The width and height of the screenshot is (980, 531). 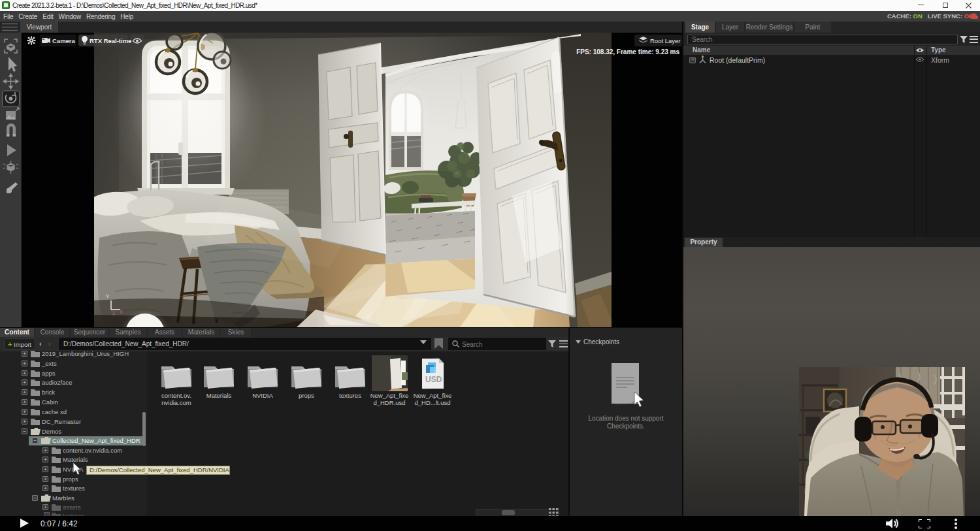 I want to click on svg-text: X, so click(x=122, y=312).